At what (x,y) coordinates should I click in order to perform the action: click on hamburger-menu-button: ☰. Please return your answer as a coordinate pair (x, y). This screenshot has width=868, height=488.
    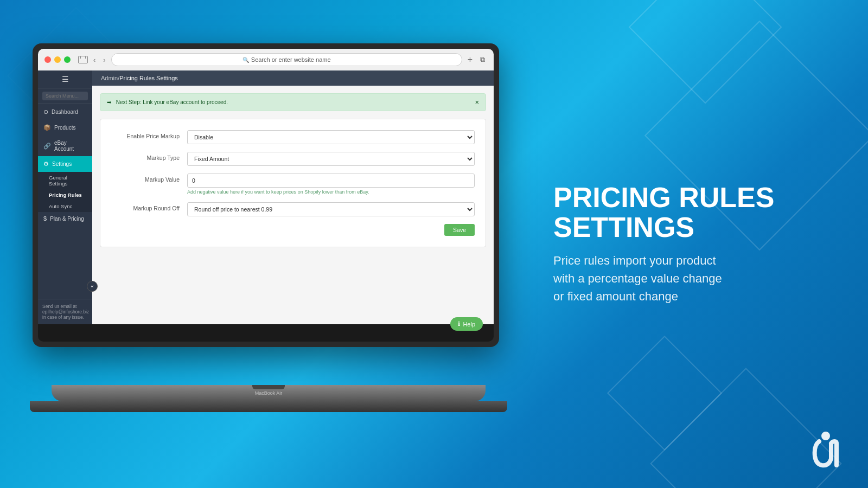
    Looking at the image, I should click on (65, 79).